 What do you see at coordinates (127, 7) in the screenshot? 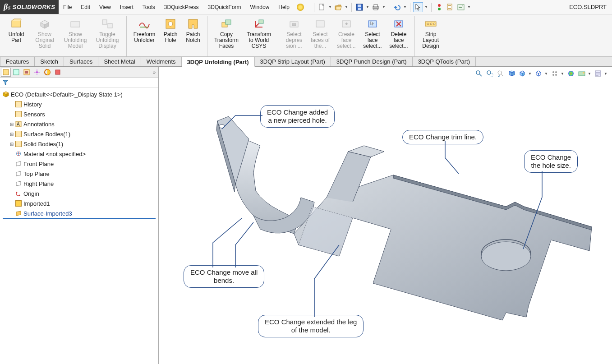
I see `menu-insert: Insert` at bounding box center [127, 7].